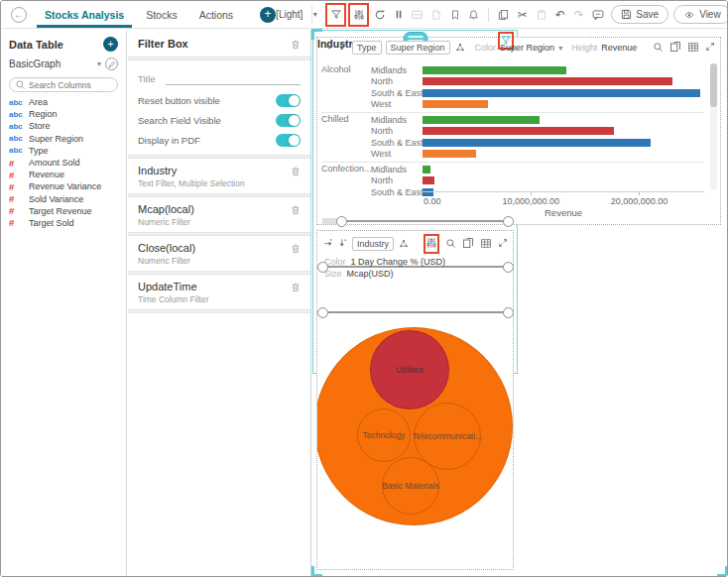 The width and height of the screenshot is (728, 577). Describe the element at coordinates (63, 199) in the screenshot. I see `field-item: #Sold Variance` at that location.